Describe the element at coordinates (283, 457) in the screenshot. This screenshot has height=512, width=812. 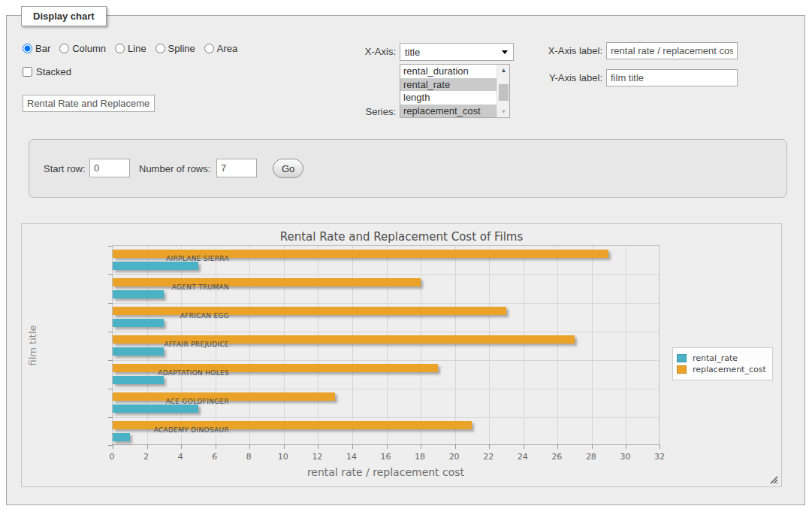
I see `x-tick-label: 10` at that location.